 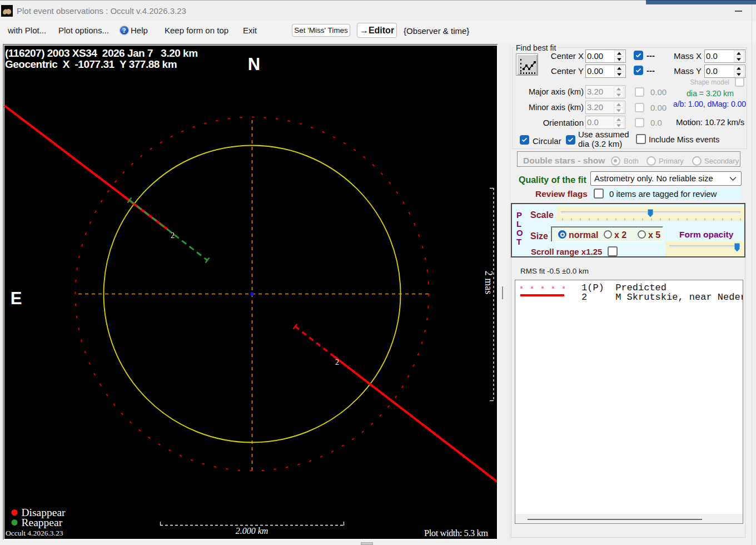 I want to click on svg-text: Occult 4.2026.3.23, so click(x=34, y=533).